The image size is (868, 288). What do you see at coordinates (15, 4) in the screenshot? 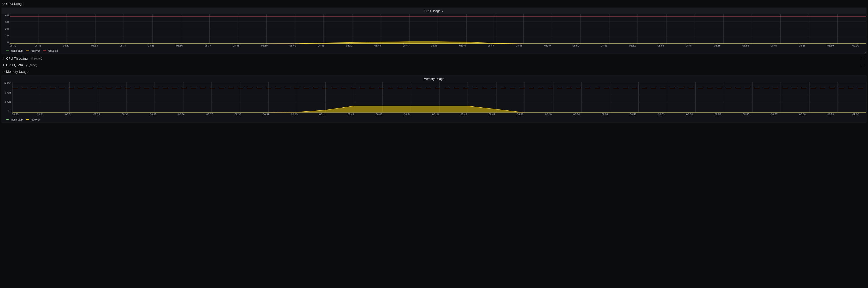
I see `row-title: CPU Usage` at bounding box center [15, 4].